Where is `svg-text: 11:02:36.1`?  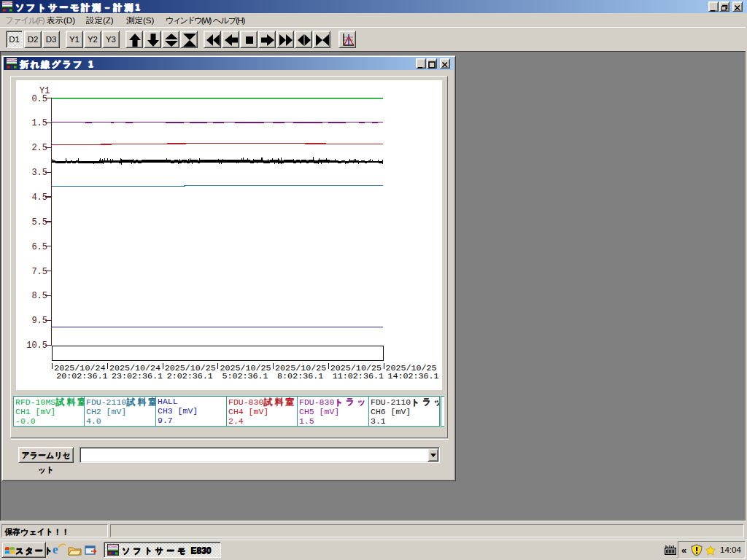
svg-text: 11:02:36.1 is located at coordinates (358, 376).